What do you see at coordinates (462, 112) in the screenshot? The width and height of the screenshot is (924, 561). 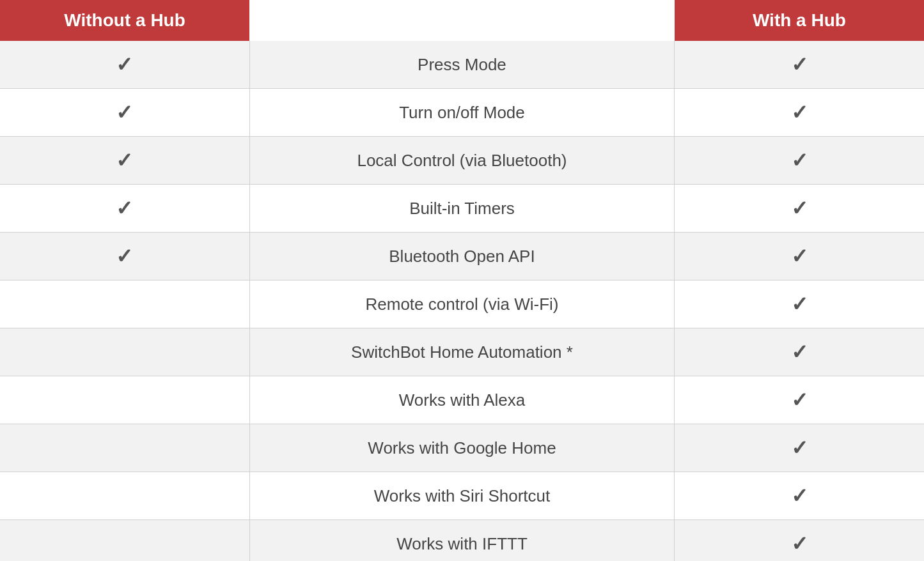 I see `feature-cell: Turn on/off Mode` at bounding box center [462, 112].